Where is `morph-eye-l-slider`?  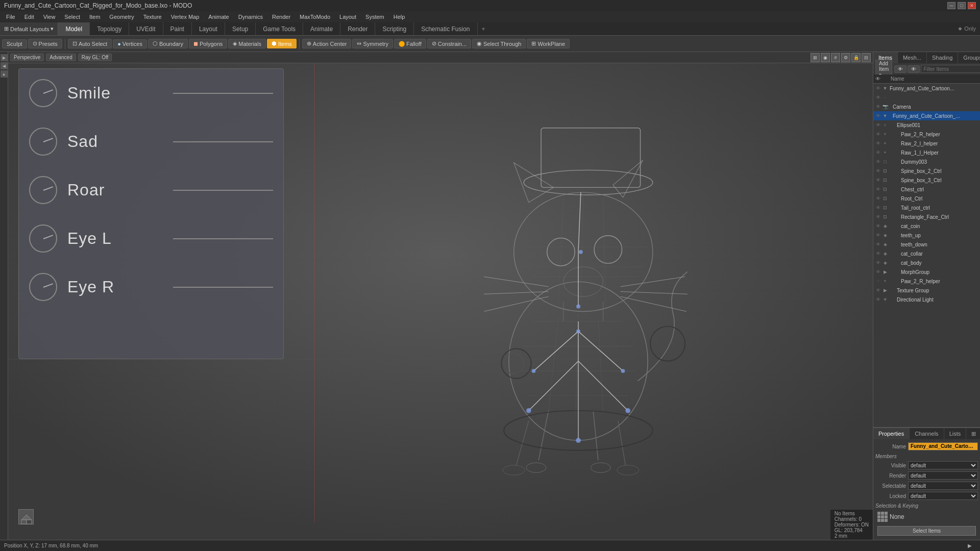
morph-eye-l-slider is located at coordinates (224, 239).